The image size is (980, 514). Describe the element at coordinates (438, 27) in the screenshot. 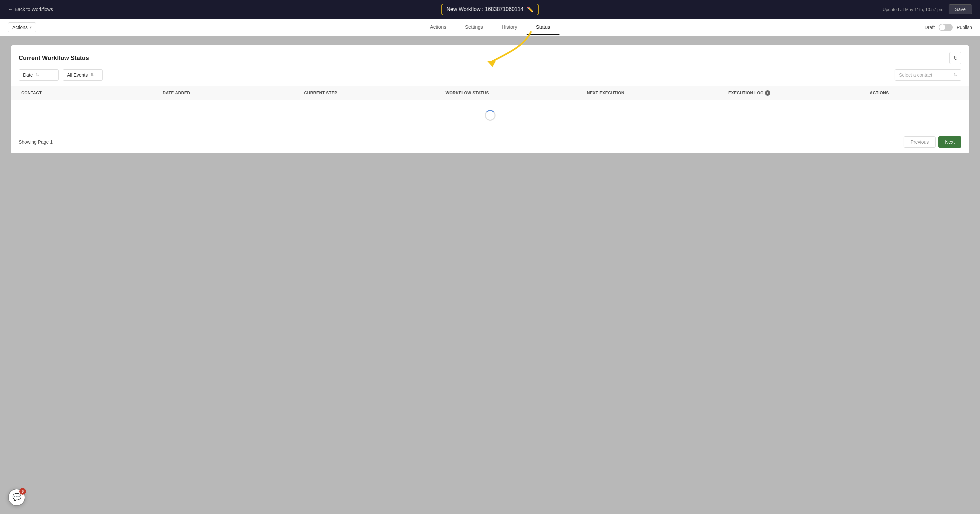

I see `tab-actions: Actions` at that location.